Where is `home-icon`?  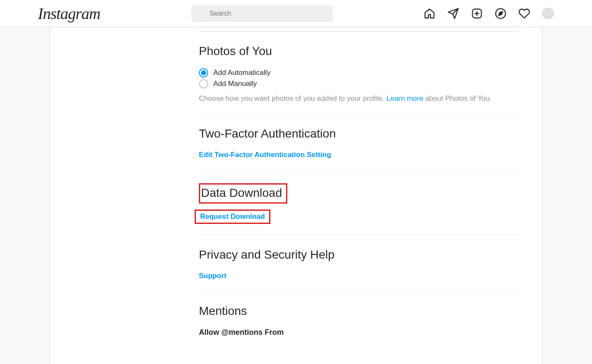
home-icon is located at coordinates (430, 14).